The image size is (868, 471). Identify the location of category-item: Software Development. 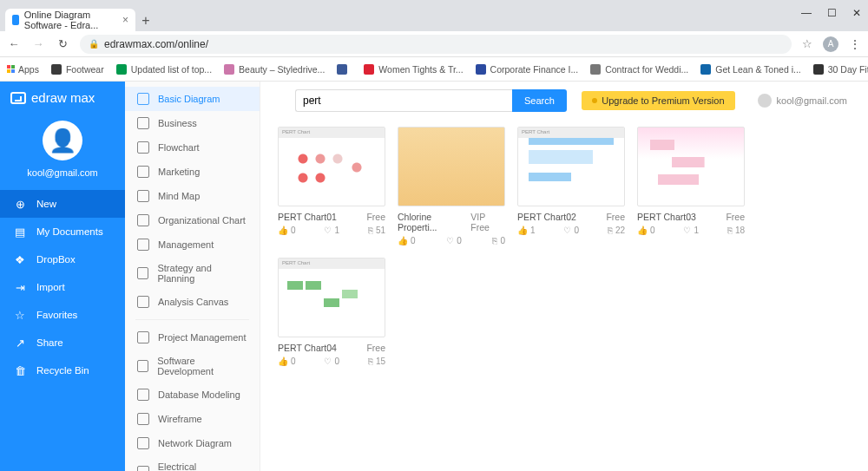
(193, 366).